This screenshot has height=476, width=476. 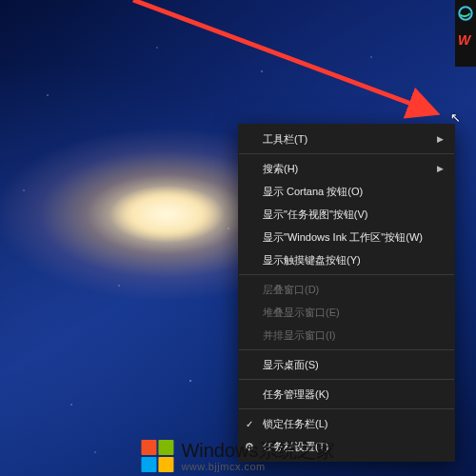 I want to click on edge-browser-icon, so click(x=466, y=15).